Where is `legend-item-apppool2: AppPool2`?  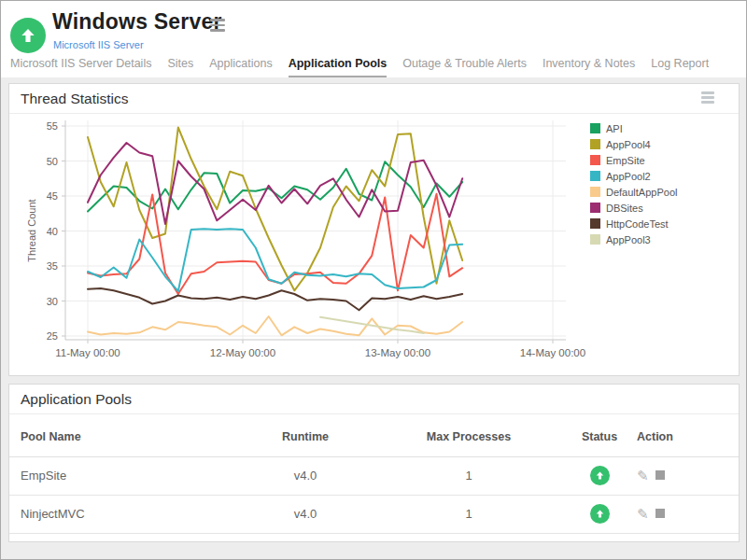
legend-item-apppool2: AppPool2 is located at coordinates (633, 175).